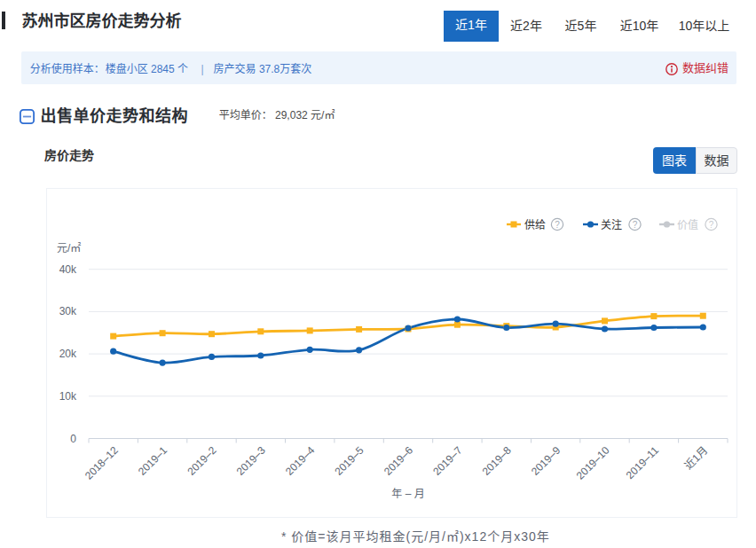 The width and height of the screenshot is (756, 548). Describe the element at coordinates (688, 225) in the screenshot. I see `svg-text: 价值` at that location.